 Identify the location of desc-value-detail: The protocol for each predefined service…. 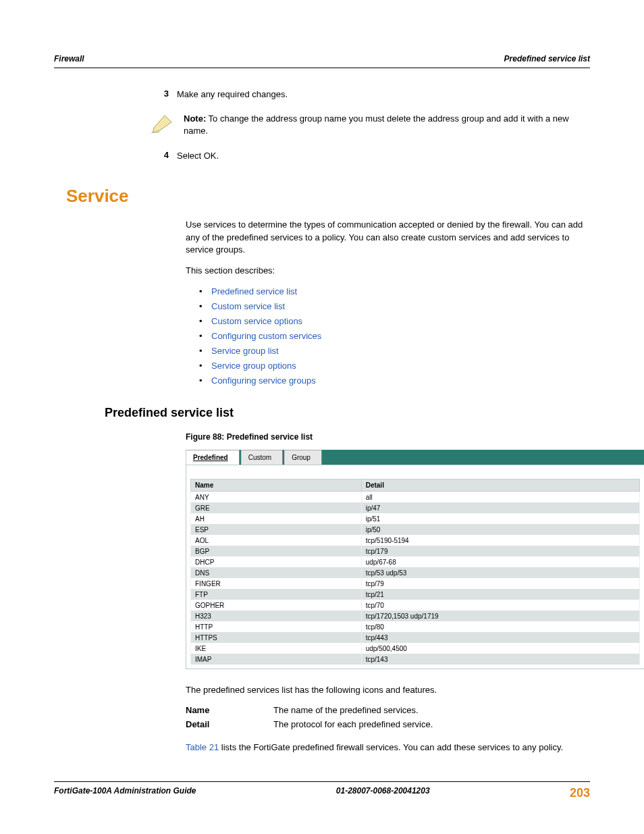
(432, 724).